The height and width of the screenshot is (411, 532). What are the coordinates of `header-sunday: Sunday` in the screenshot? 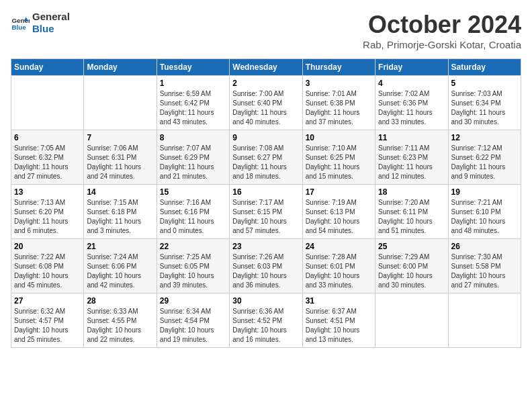 It's located at (48, 67).